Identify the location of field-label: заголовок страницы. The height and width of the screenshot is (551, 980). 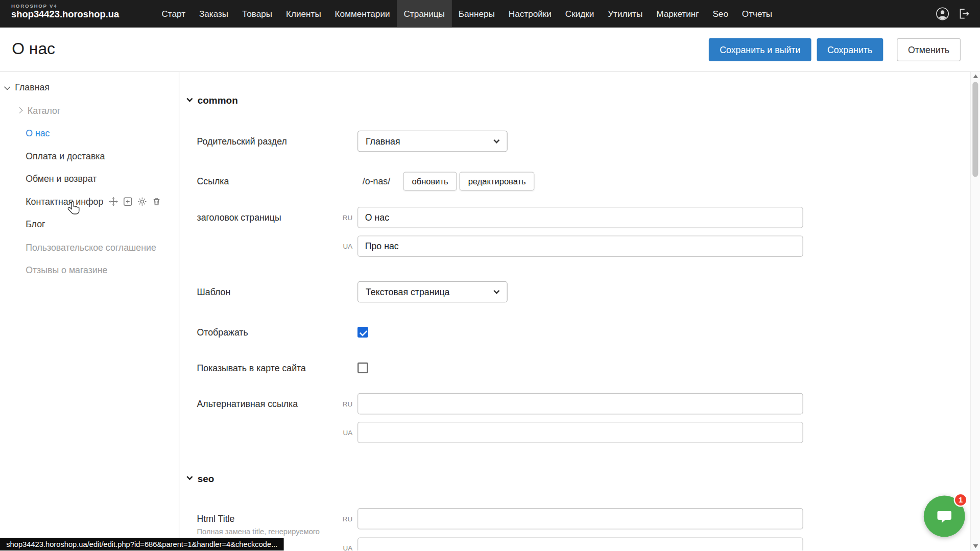
(239, 218).